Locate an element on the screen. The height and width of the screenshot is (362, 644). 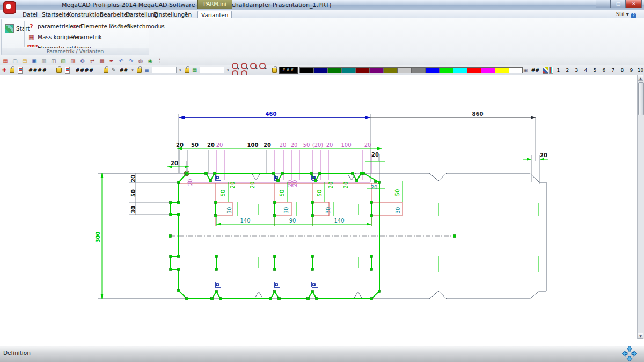
pen-value: ## is located at coordinates (123, 70).